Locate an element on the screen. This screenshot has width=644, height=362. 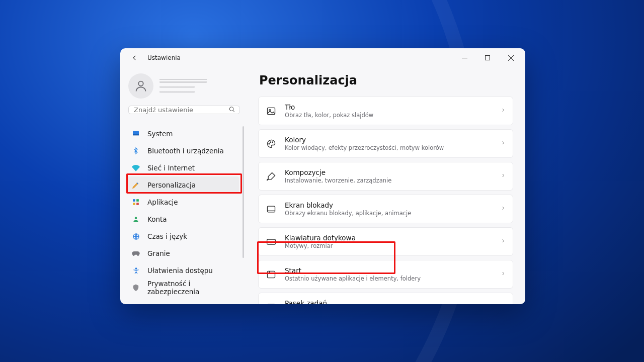
card-title: Kompozycje is located at coordinates (338, 172).